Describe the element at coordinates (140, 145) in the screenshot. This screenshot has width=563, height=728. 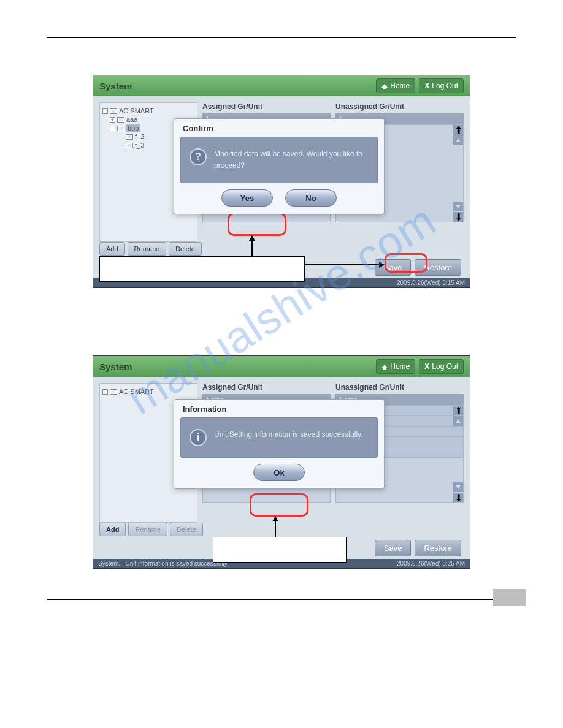
I see `tree-node-f3: f_3` at that location.